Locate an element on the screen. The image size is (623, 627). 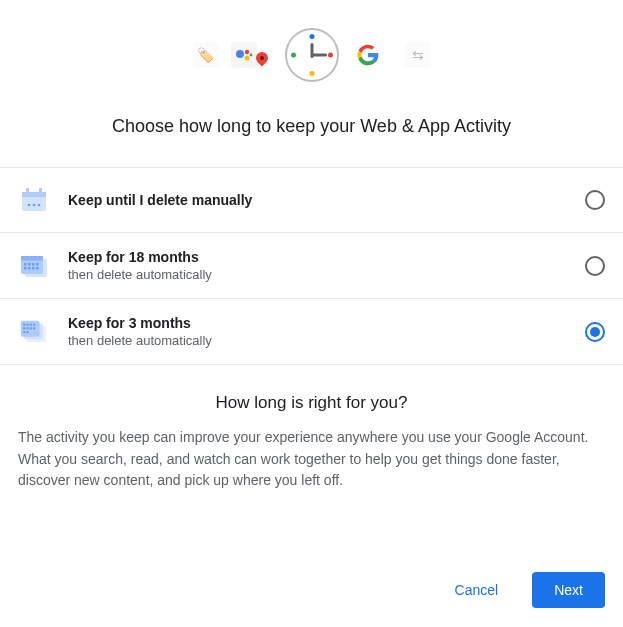
option-text: Keep for 18 months then delete automatic… is located at coordinates (318, 266).